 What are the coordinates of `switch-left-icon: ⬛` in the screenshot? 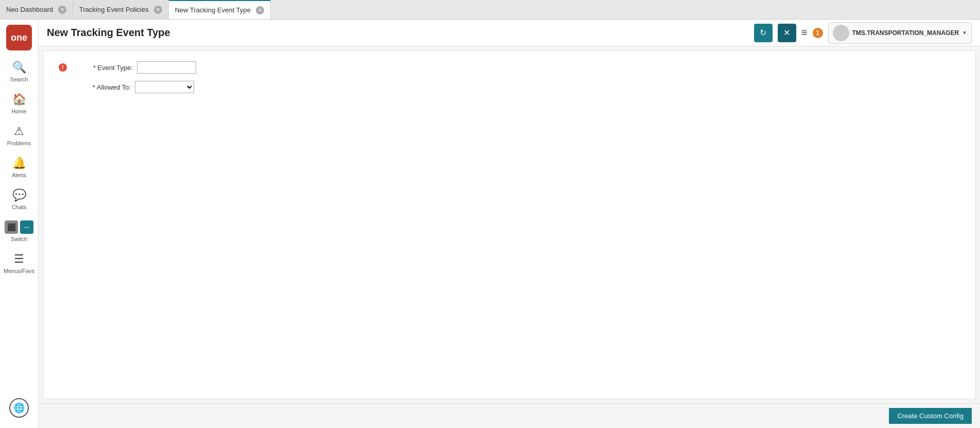 It's located at (11, 227).